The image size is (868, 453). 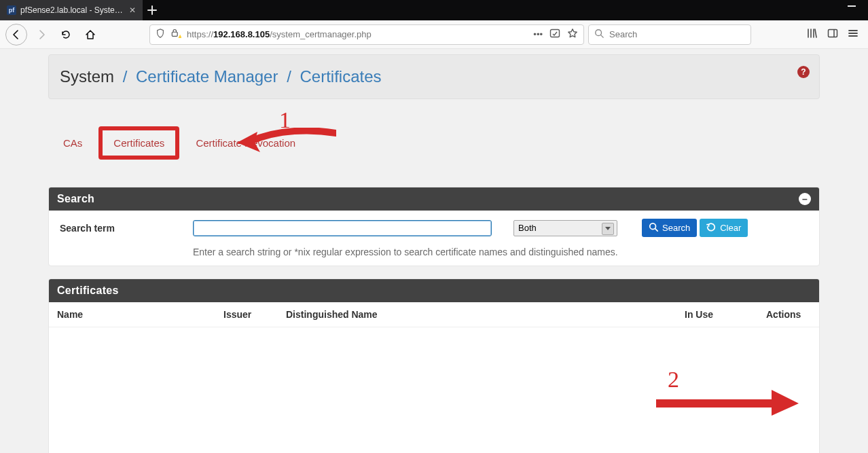 I want to click on tab-certificate-revocation: Certificate Revocation, so click(x=246, y=143).